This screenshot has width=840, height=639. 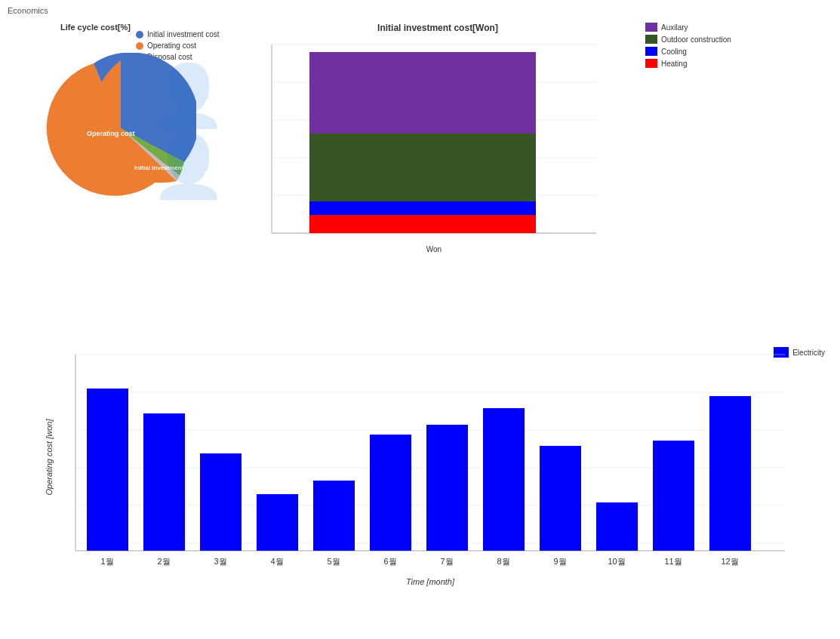 I want to click on x-axis-won-label: Won, so click(x=434, y=249).